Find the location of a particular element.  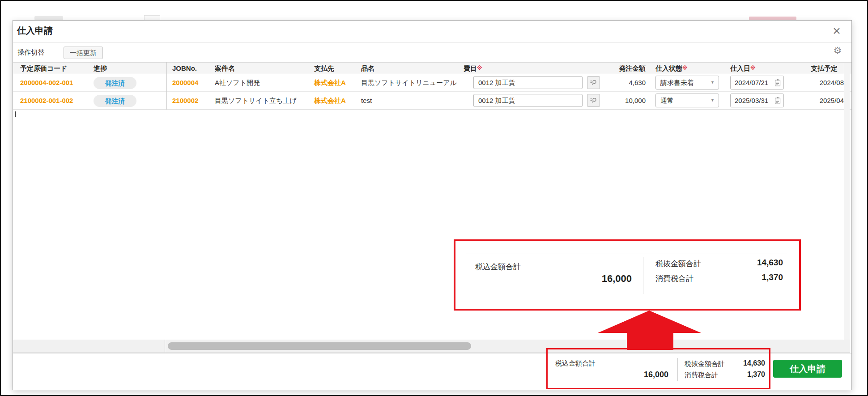

footer-tax-included-value: 16,000 is located at coordinates (643, 375).